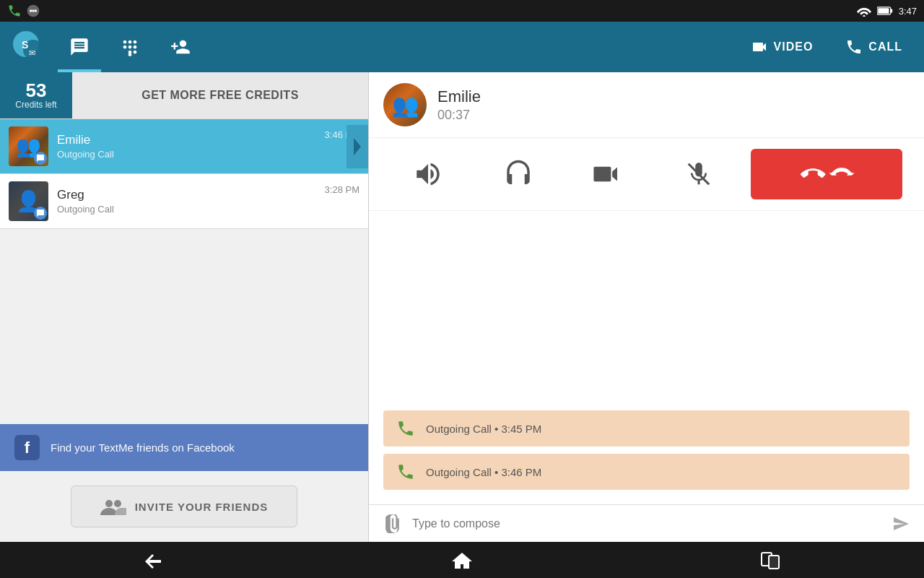  I want to click on avatar-badge-emilie, so click(40, 158).